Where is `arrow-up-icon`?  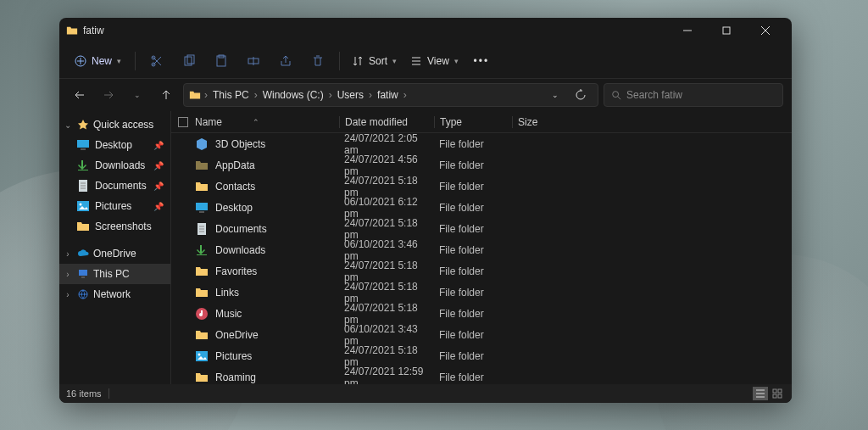
arrow-up-icon is located at coordinates (166, 95).